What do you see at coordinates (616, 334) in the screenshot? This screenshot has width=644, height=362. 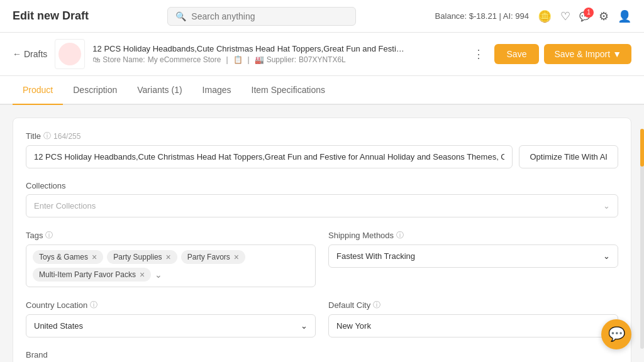 I see `chat-icon: 💬` at bounding box center [616, 334].